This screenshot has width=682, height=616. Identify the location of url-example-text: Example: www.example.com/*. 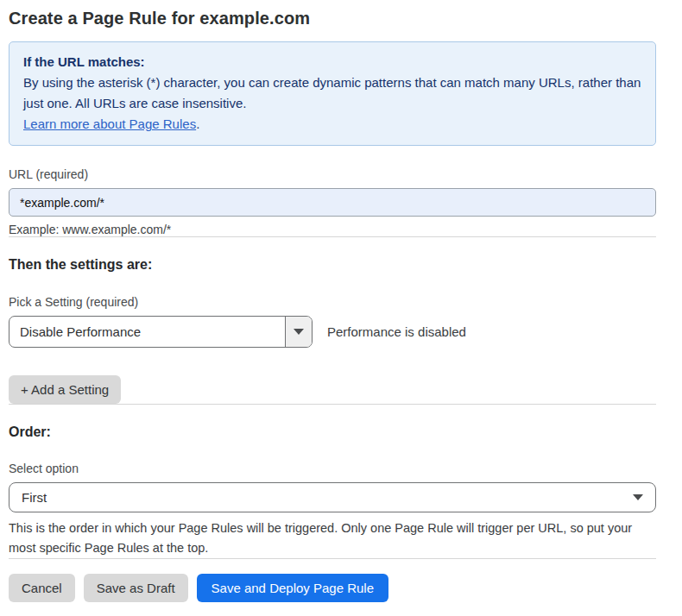
(332, 229).